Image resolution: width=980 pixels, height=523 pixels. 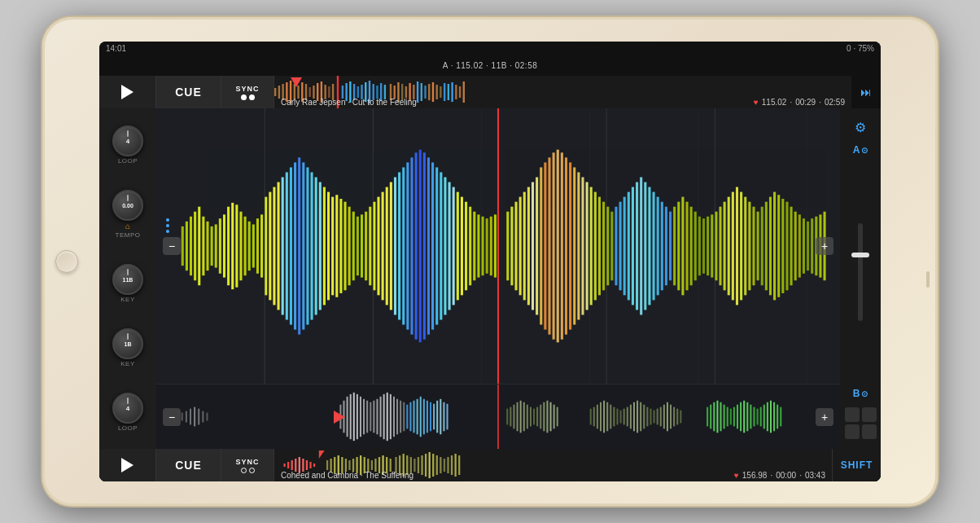 I want to click on deck-b-label: B ⊙, so click(x=861, y=393).